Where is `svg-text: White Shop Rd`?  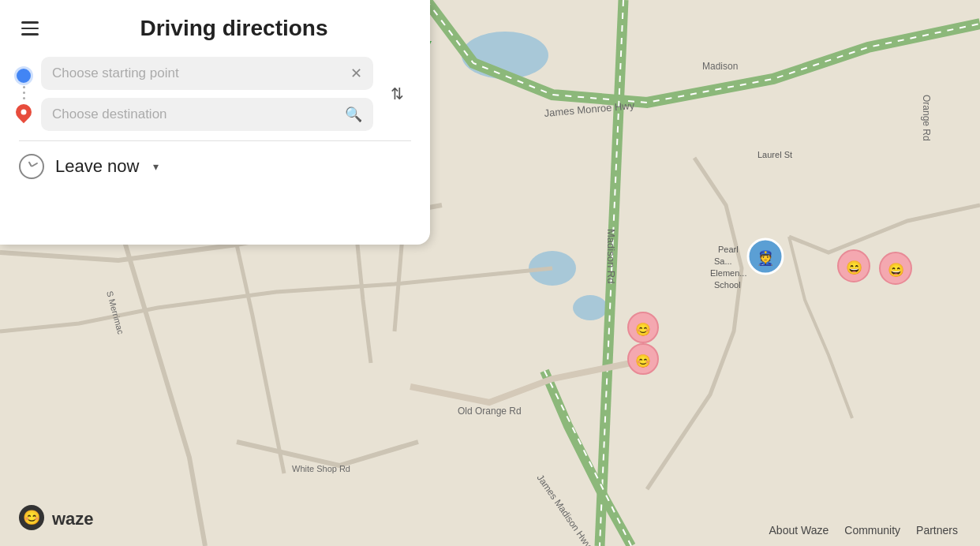
svg-text: White Shop Rd is located at coordinates (321, 469).